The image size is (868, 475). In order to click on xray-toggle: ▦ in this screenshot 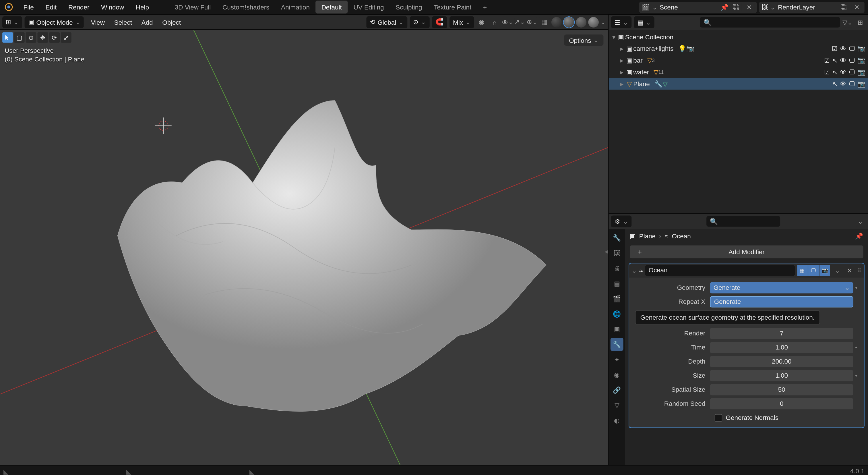, I will do `click(545, 22)`.